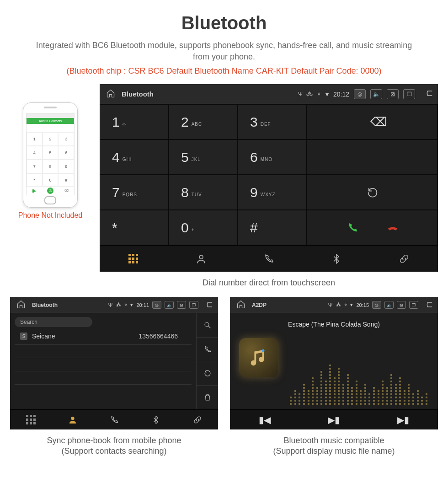 The width and height of the screenshot is (448, 499). I want to click on dial-key-4: 4GHI, so click(134, 157).